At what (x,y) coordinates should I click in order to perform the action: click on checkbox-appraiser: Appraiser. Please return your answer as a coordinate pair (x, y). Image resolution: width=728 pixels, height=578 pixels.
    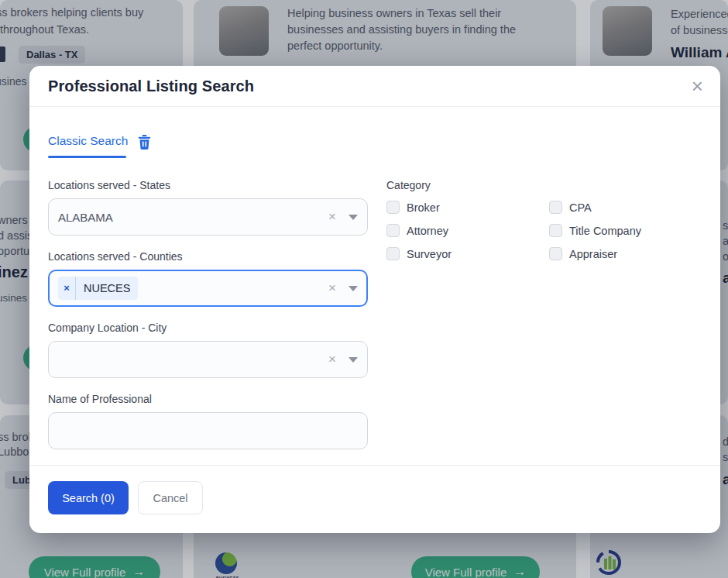
    Looking at the image, I should click on (595, 254).